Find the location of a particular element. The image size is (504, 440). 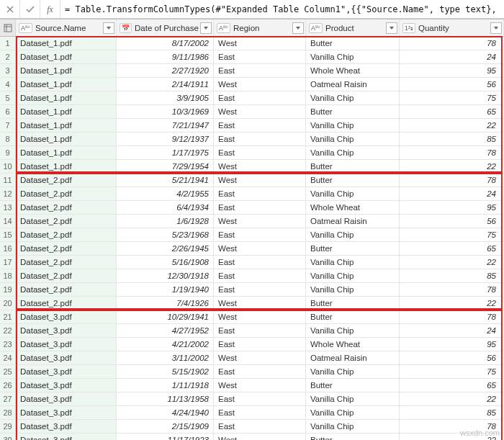

table-row: 22Dataset_3.pdf4/27/1952EastVanilla Chip… is located at coordinates (252, 331).